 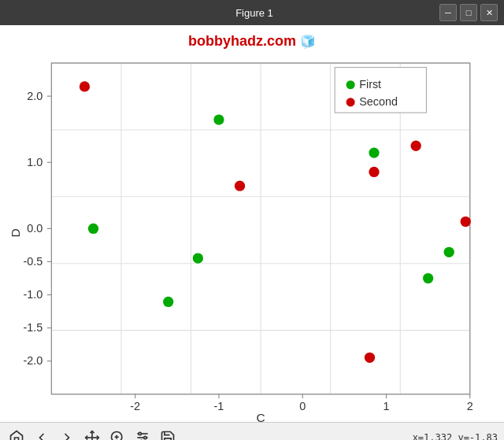 I want to click on status-text: x=1.332 y=-1.83, so click(x=455, y=436).